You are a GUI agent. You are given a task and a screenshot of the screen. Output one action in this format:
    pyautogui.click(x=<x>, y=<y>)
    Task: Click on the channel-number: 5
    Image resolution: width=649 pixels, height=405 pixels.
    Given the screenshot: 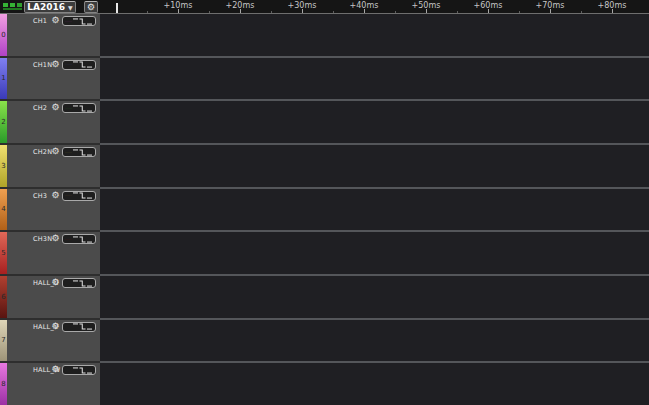 What is the action you would take?
    pyautogui.click(x=4, y=253)
    